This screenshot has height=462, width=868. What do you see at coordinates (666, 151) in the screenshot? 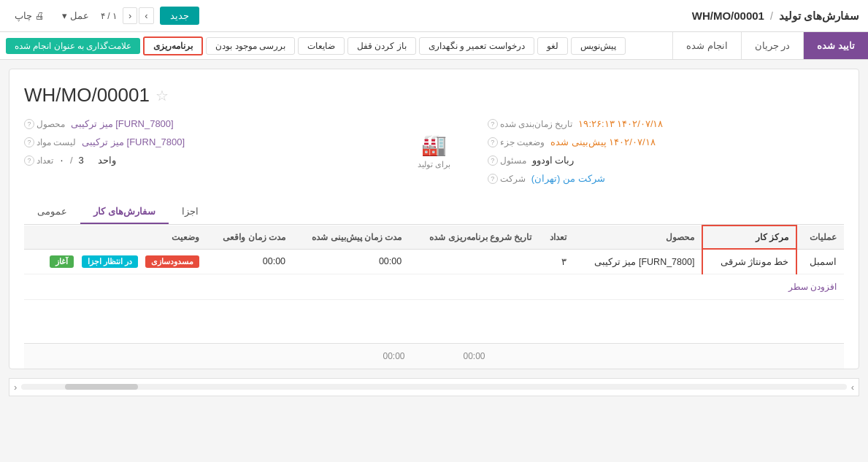
I see `info-left: ۱۴۰۲/۰۷/۱۸ ۱۹:۲۶:۱۳ تاریخ زمان‌بندی شده …` at bounding box center [666, 151].